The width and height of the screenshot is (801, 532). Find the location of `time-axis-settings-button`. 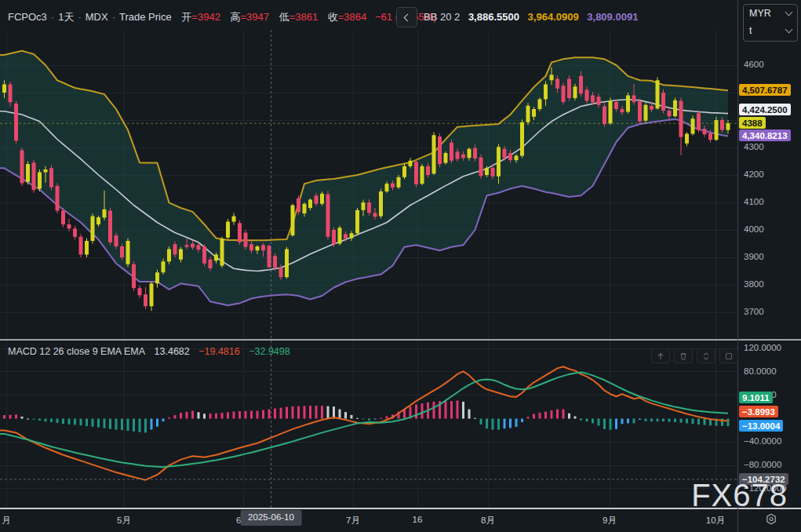

time-axis-settings-button is located at coordinates (771, 521).